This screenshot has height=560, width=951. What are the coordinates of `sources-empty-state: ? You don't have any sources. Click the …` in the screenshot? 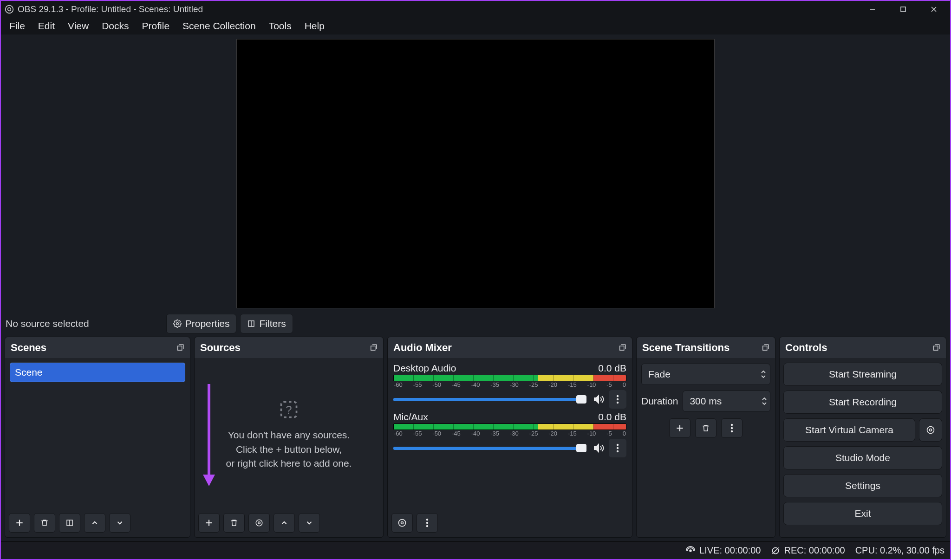 It's located at (289, 435).